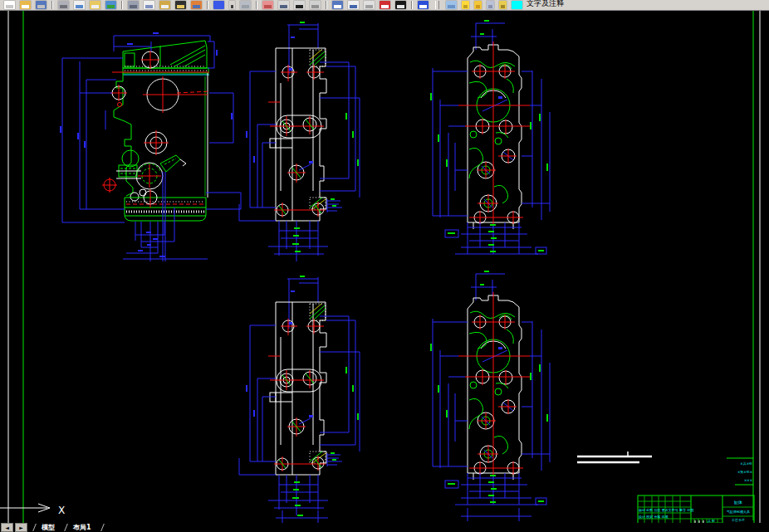  I want to click on layer-lock-icon, so click(490, 5).